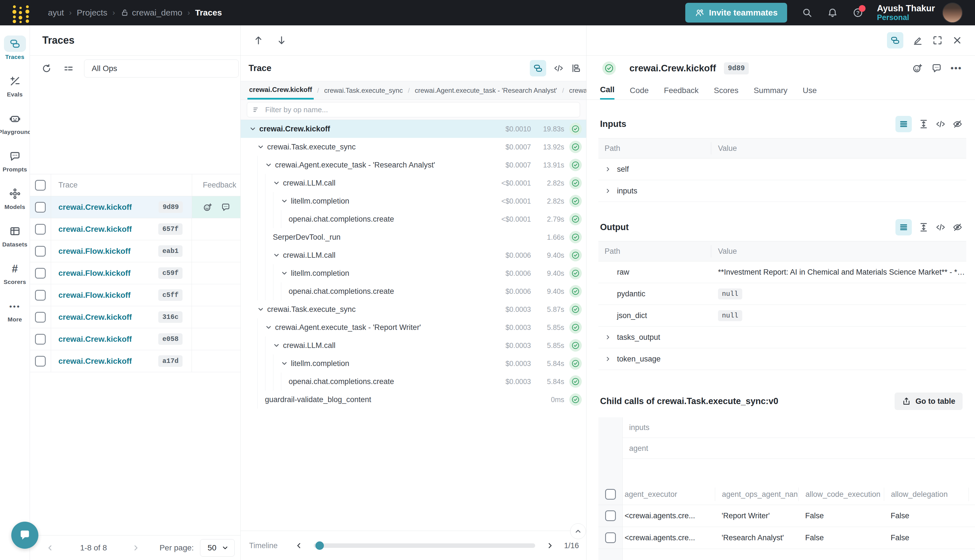 The image size is (975, 560). What do you see at coordinates (972, 495) in the screenshot?
I see `column-header: b` at bounding box center [972, 495].